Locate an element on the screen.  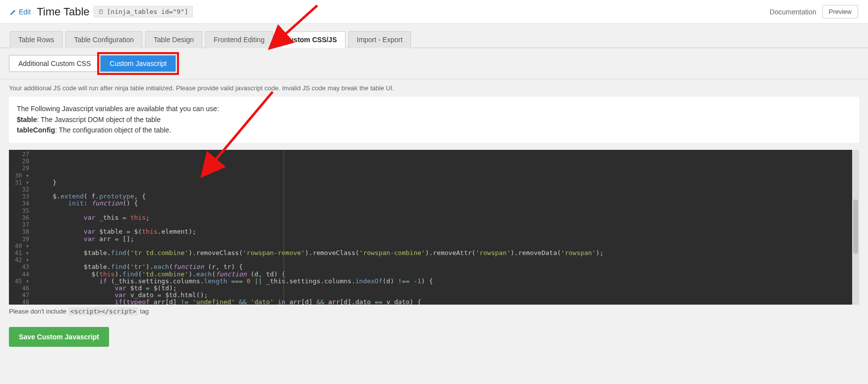
edit-label: Edit is located at coordinates (25, 12).